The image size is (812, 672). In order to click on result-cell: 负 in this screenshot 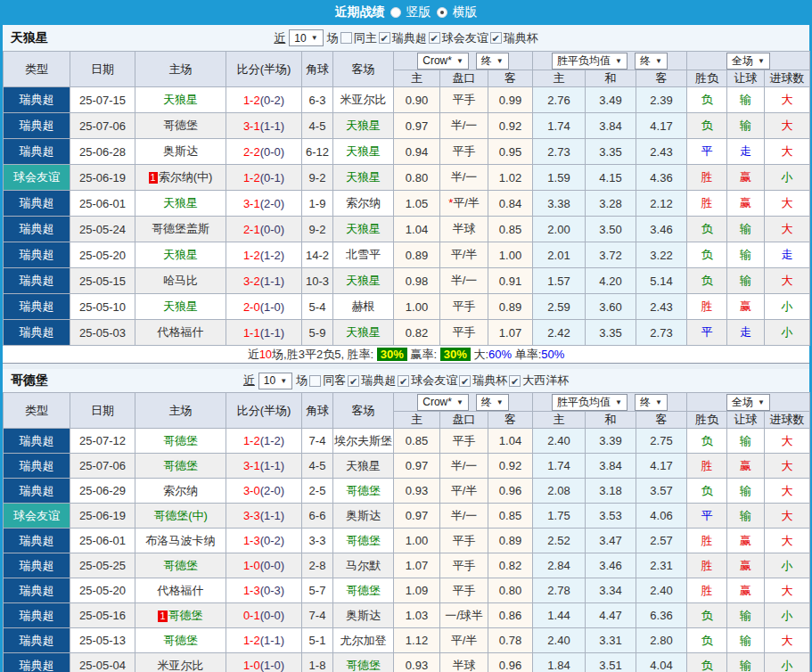, I will do `click(708, 255)`.